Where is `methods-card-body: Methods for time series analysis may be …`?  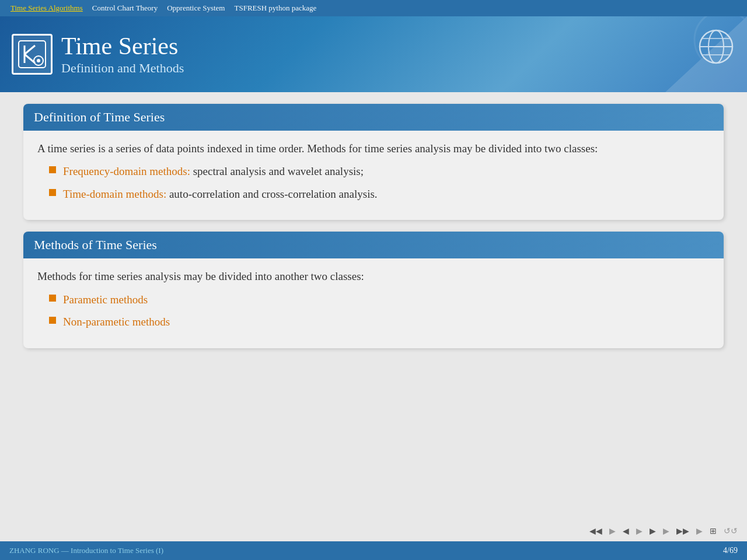 methods-card-body: Methods for time series analysis may be … is located at coordinates (374, 303).